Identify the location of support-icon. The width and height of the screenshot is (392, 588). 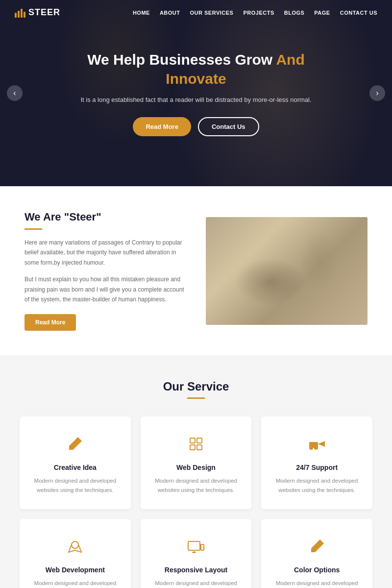
(317, 446).